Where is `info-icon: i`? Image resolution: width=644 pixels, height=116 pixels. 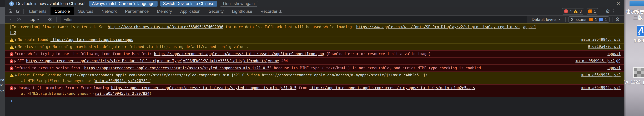
info-icon: i is located at coordinates (12, 4).